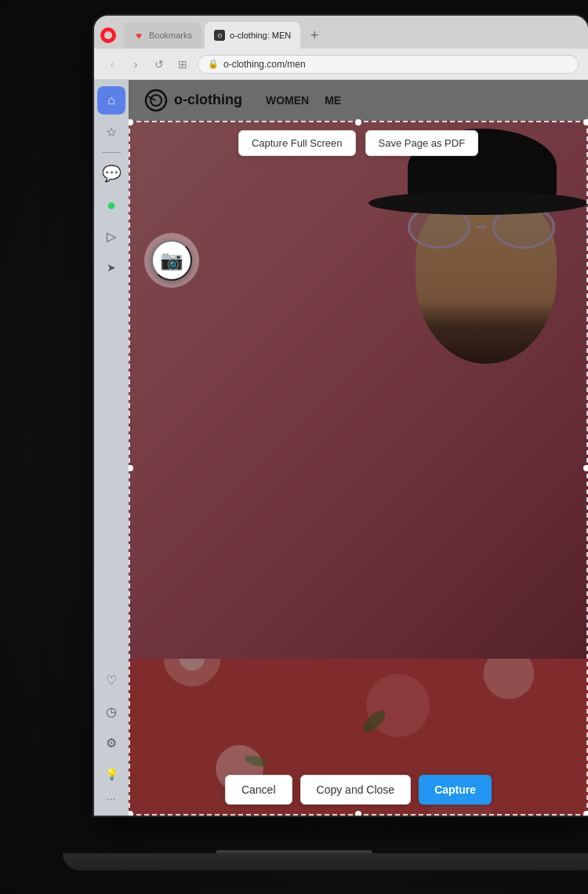  I want to click on cancel-button: Cancel, so click(259, 790).